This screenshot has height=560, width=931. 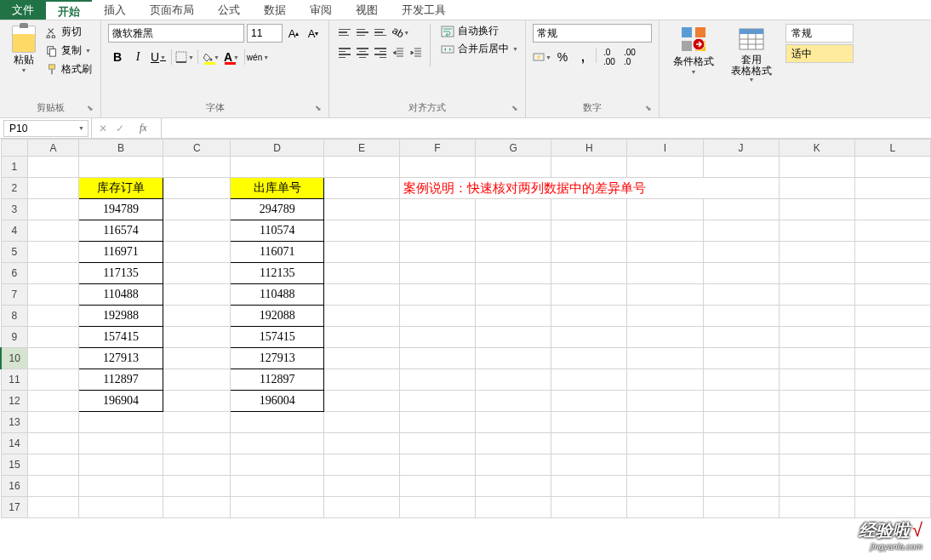 I want to click on cancel-formula-icon: ✕, so click(x=103, y=129).